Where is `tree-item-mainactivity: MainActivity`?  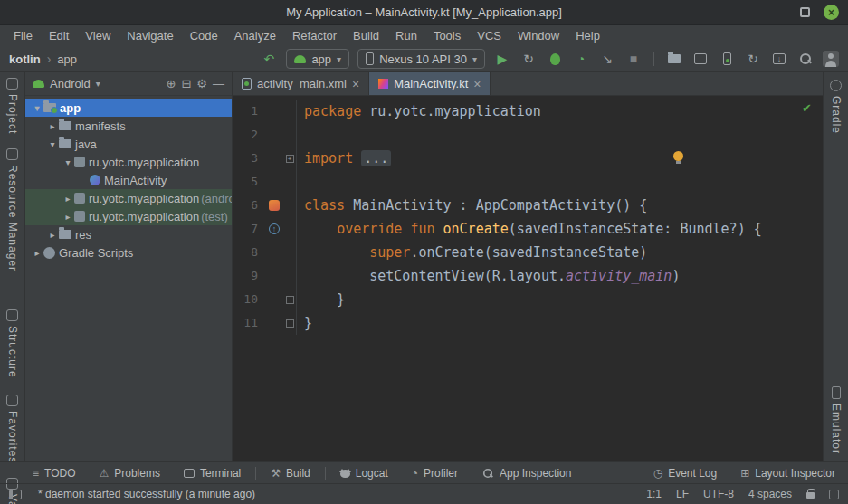 tree-item-mainactivity: MainActivity is located at coordinates (129, 180).